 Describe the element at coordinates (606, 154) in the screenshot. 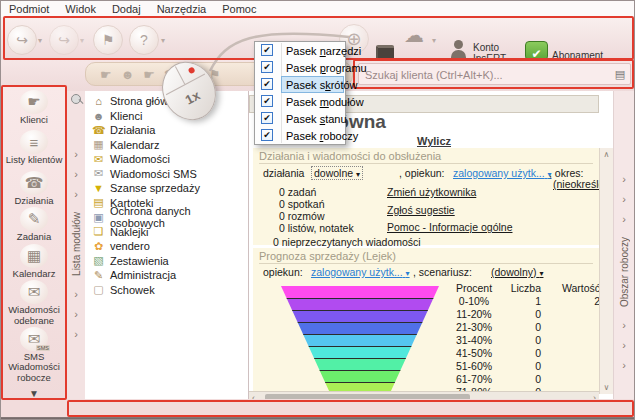

I see `scroll-up-icon: ∧` at that location.